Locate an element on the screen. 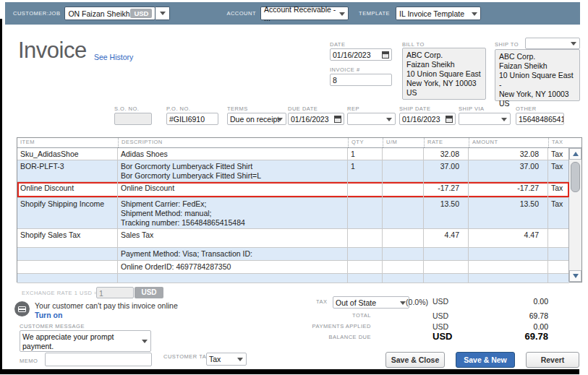 The width and height of the screenshot is (588, 375). customer-job-label: CUSTOMER:JOB is located at coordinates (36, 13).